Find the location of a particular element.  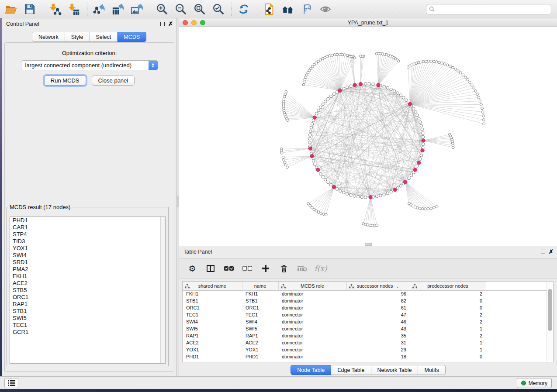

mcds-list-item: YOX1 is located at coordinates (87, 248).